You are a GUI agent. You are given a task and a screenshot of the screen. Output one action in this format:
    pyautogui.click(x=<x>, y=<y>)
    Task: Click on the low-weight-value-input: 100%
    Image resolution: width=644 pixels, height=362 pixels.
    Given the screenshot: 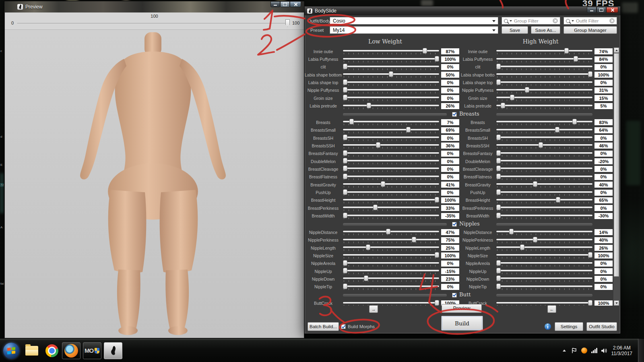 What is the action you would take?
    pyautogui.click(x=450, y=60)
    